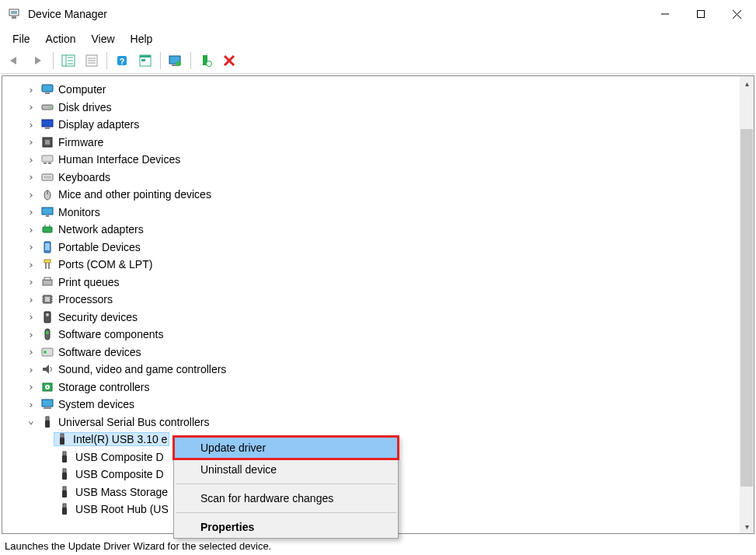 Image resolution: width=756 pixels, height=555 pixels. Describe the element at coordinates (101, 229) in the screenshot. I see `tree-category-label: Network adapters` at that location.